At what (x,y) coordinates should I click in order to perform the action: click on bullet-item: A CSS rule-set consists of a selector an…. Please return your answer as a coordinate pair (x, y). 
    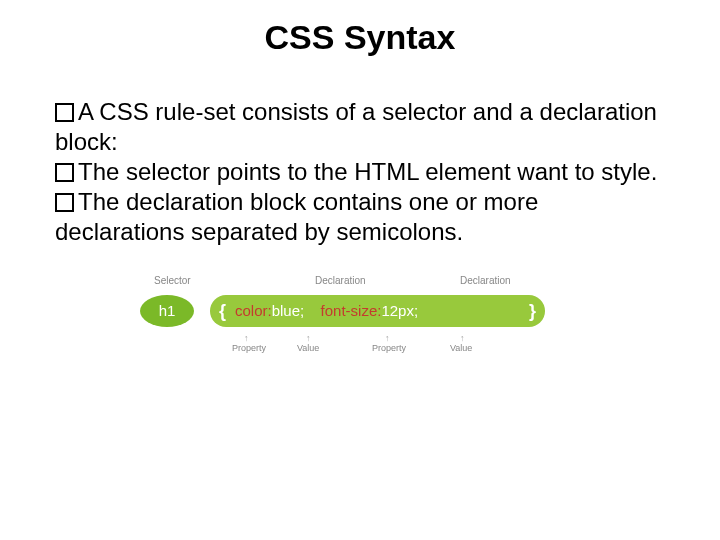
    Looking at the image, I should click on (362, 127).